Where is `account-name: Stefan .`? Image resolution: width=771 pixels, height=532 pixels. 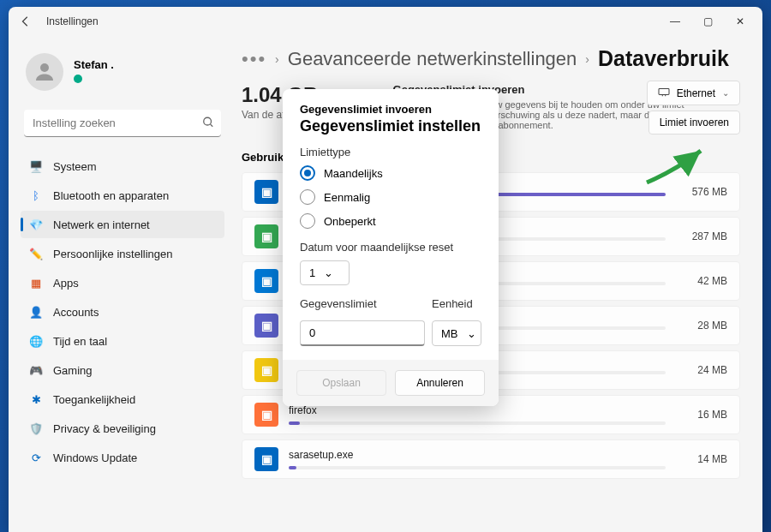
account-name: Stefan . is located at coordinates (94, 65).